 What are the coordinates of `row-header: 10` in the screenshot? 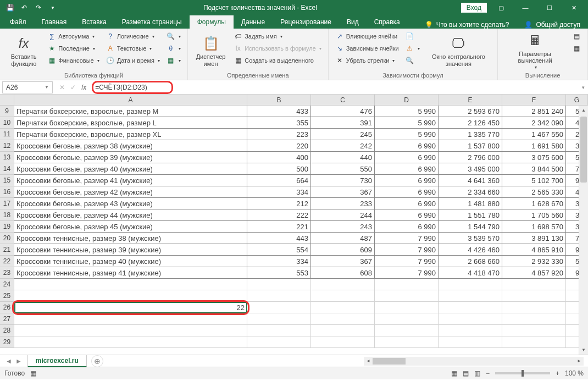 It's located at (7, 123).